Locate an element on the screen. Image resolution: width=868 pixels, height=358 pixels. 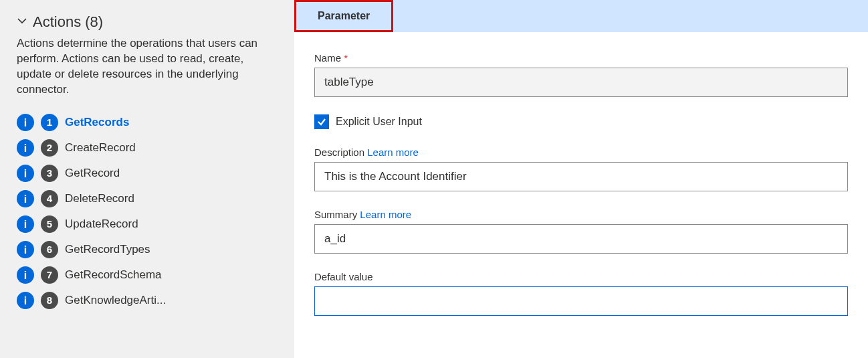
action-number-badge: 6 is located at coordinates (49, 250).